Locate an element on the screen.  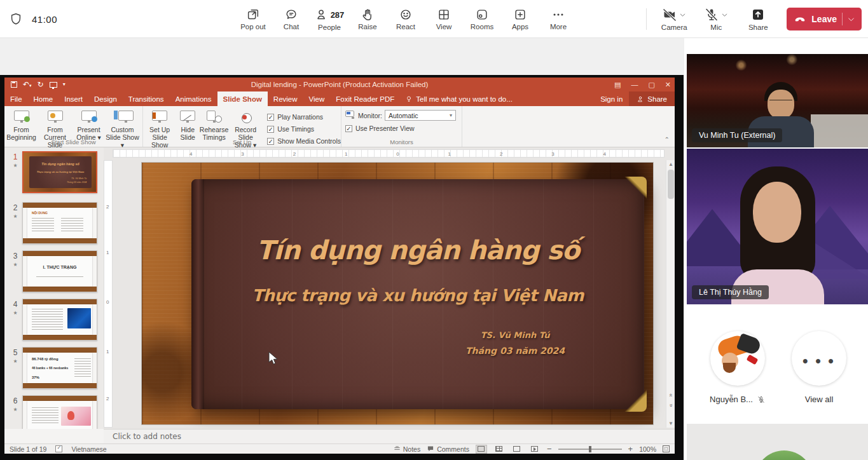
slide-show-view-button is located at coordinates (535, 449).